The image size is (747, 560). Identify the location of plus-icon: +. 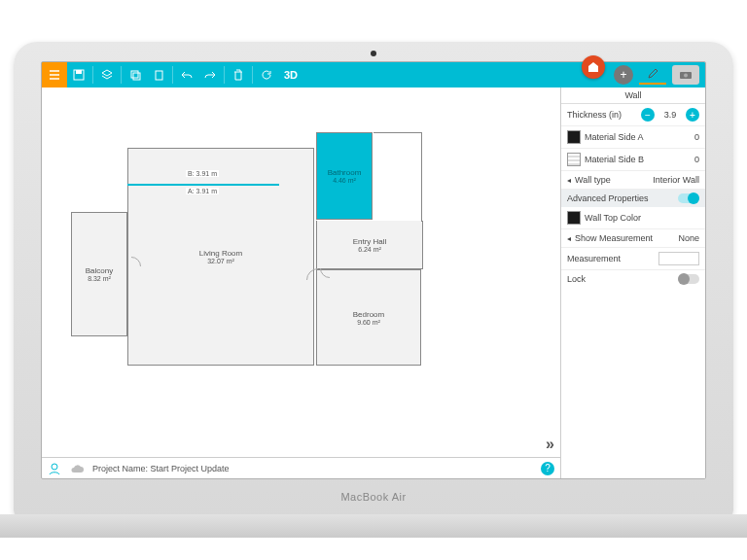
(622, 75).